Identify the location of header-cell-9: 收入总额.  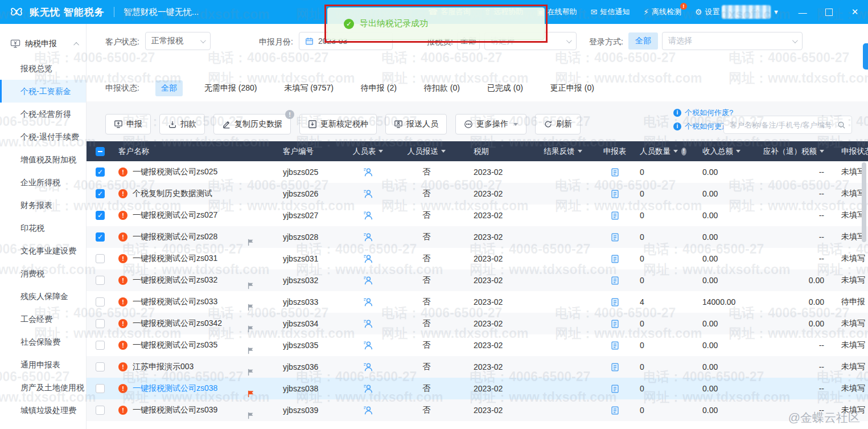
(723, 152).